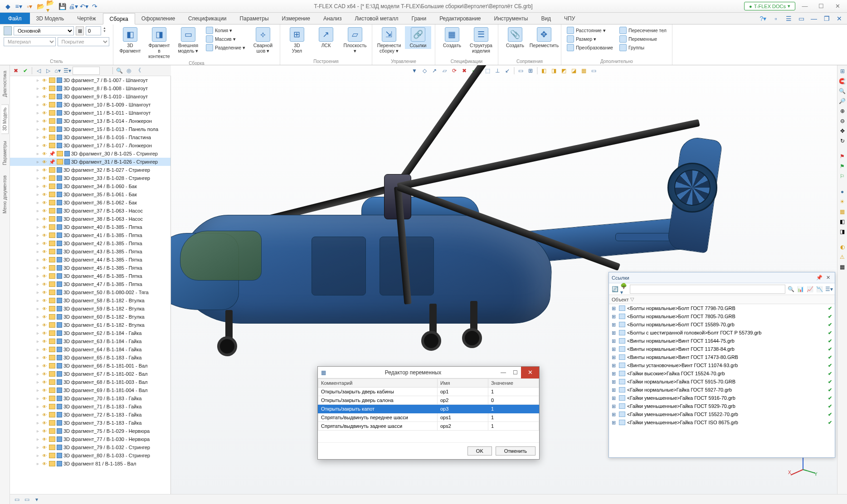 Image resolution: width=847 pixels, height=504 pixels. Describe the element at coordinates (722, 398) in the screenshot. I see `link-row: ⊞<Гайки уменьшенные>Гайка ГОСТ 5916-70.g…` at that location.